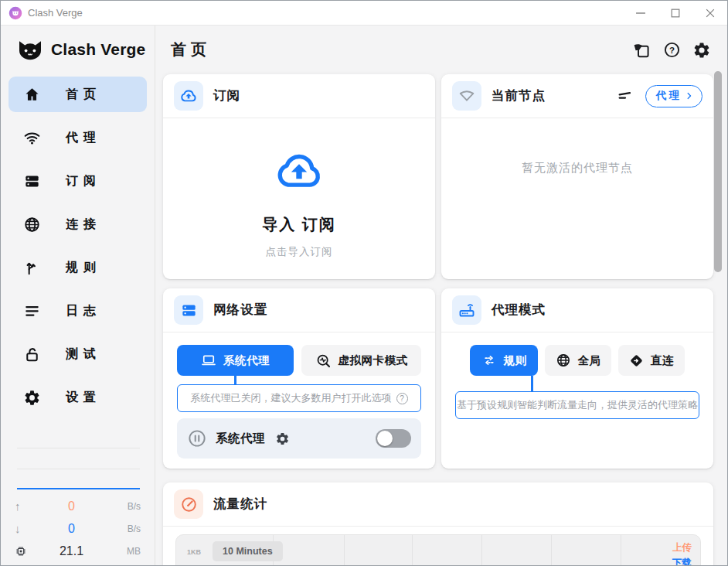  Describe the element at coordinates (709, 12) in the screenshot. I see `close-button` at that location.